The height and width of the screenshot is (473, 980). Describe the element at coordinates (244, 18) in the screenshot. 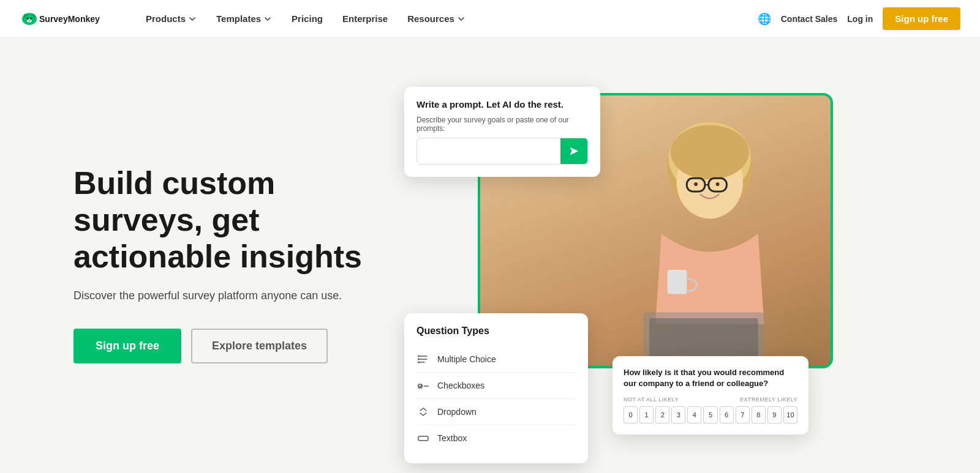

I see `nav-templates: Templates` at that location.